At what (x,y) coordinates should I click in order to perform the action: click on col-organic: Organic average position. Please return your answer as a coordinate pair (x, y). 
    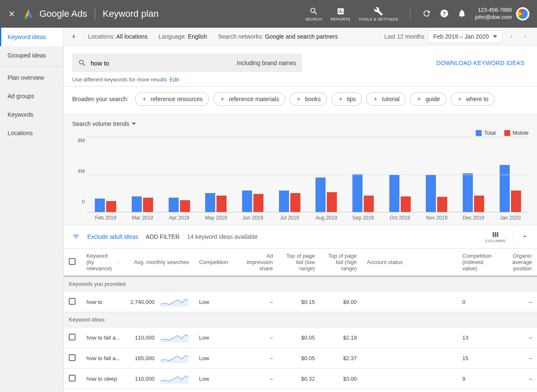
    Looking at the image, I should click on (520, 262).